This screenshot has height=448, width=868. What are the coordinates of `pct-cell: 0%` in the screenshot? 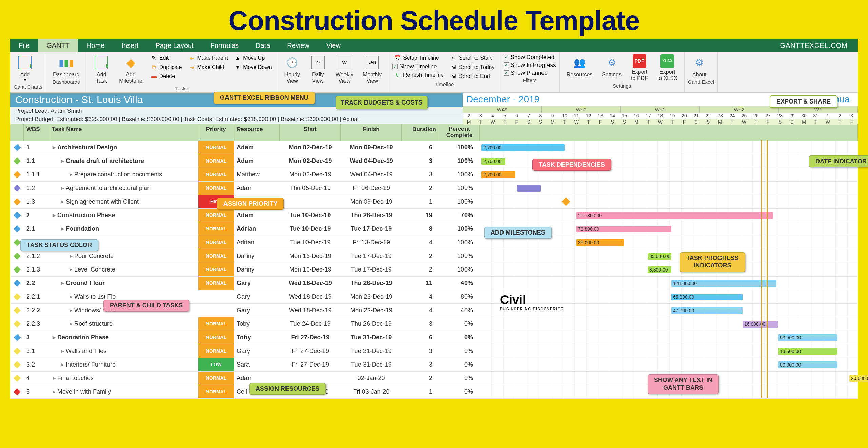 It's located at (459, 337).